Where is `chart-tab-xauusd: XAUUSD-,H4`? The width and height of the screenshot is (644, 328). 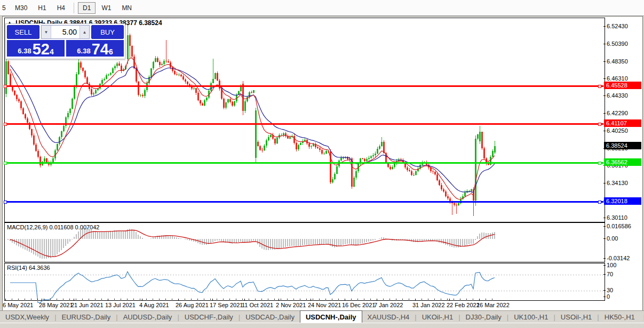 chart-tab-xauusd: XAUUSD-,H4 is located at coordinates (388, 317).